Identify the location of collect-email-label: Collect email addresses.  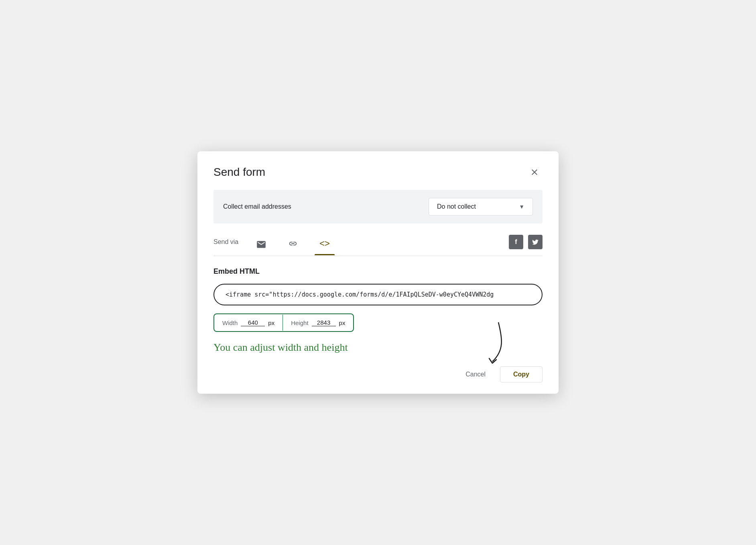
(257, 207).